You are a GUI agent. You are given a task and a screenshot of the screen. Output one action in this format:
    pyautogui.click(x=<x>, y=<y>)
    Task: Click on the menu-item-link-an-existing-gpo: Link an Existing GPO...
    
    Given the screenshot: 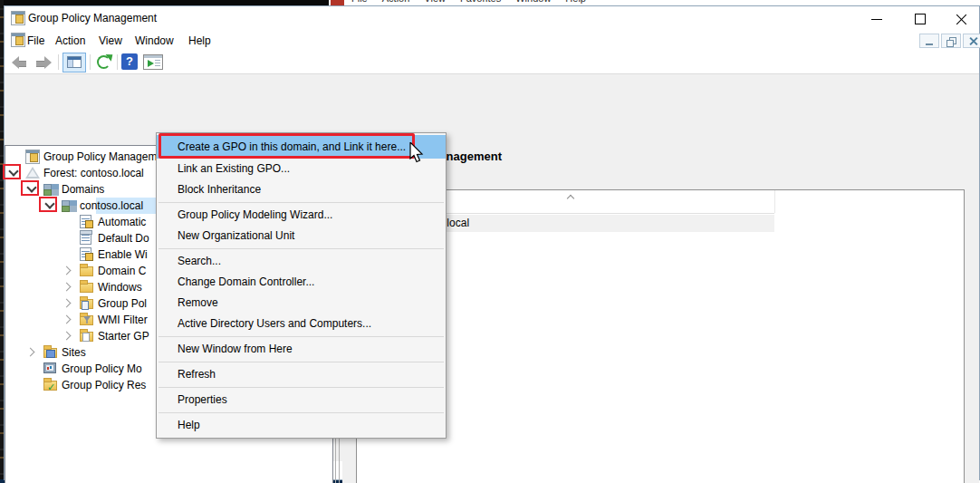 What is the action you would take?
    pyautogui.click(x=301, y=169)
    